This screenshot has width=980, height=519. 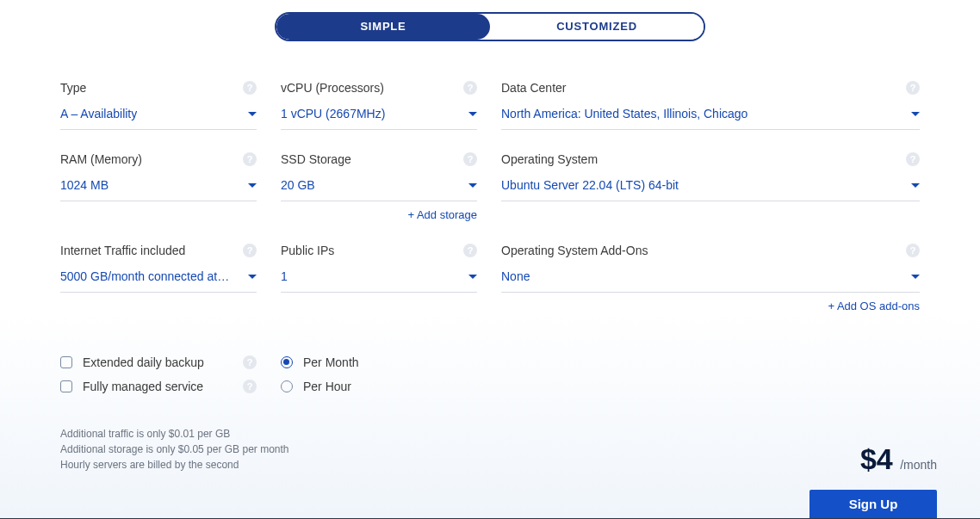 What do you see at coordinates (710, 306) in the screenshot?
I see `add-os-addons-link: + Add OS add-ons` at bounding box center [710, 306].